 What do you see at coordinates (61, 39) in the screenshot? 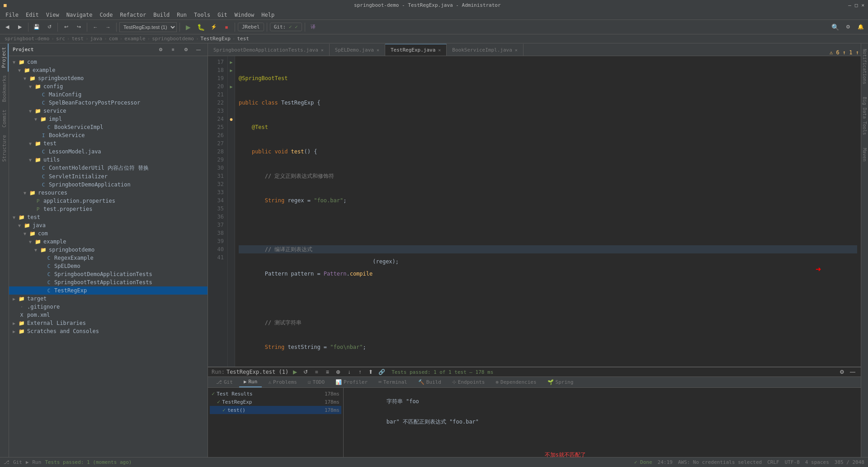
I see `breadcrumb-item-2: src` at bounding box center [61, 39].